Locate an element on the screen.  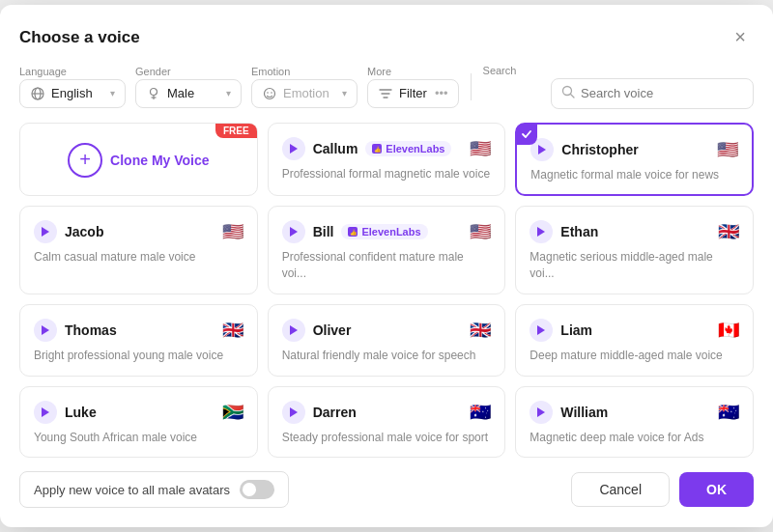
flag-icon-christopher: 🇺🇸 is located at coordinates (728, 150).